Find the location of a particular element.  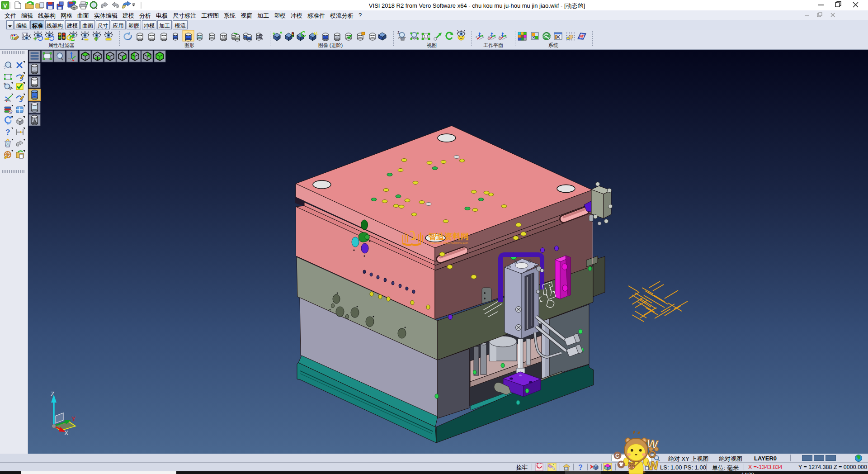

svg-text: Y is located at coordinates (74, 419).